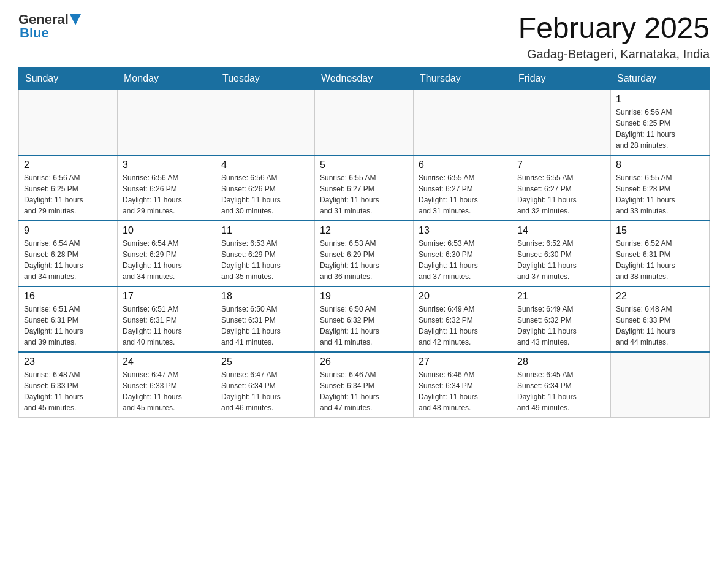  I want to click on day-number: 21, so click(561, 296).